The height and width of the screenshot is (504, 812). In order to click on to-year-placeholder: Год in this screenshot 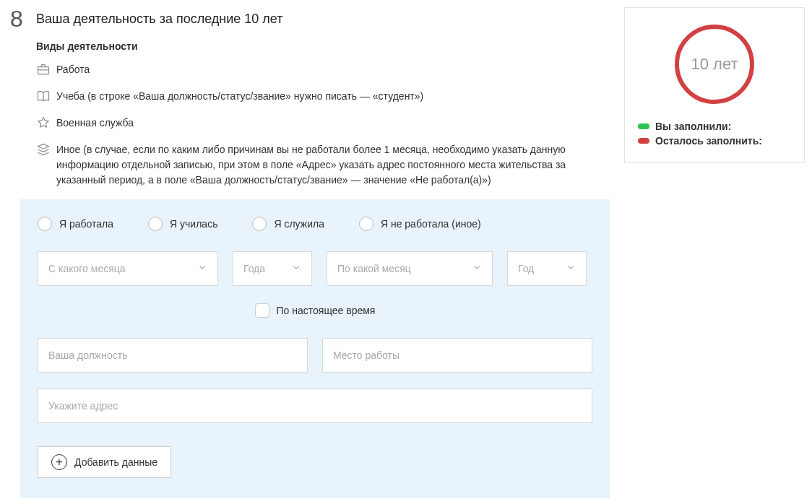, I will do `click(526, 269)`.